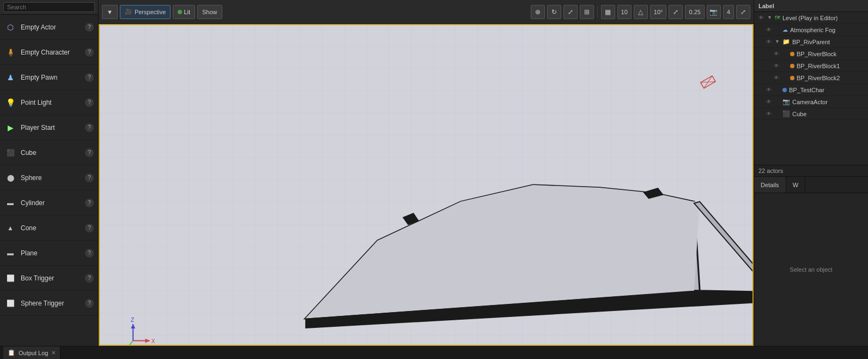 The width and height of the screenshot is (868, 359). What do you see at coordinates (796, 185) in the screenshot?
I see `world-tab-label: W` at bounding box center [796, 185].